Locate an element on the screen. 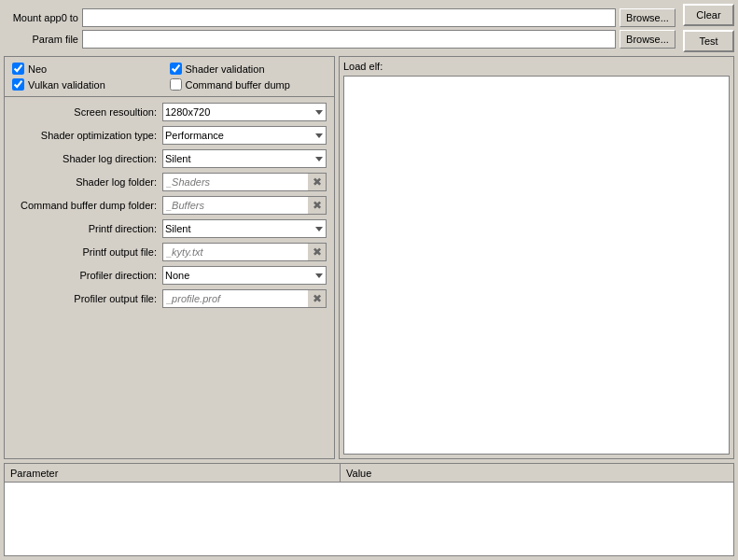 Image resolution: width=738 pixels, height=560 pixels. vulkan-checkbox is located at coordinates (19, 84).